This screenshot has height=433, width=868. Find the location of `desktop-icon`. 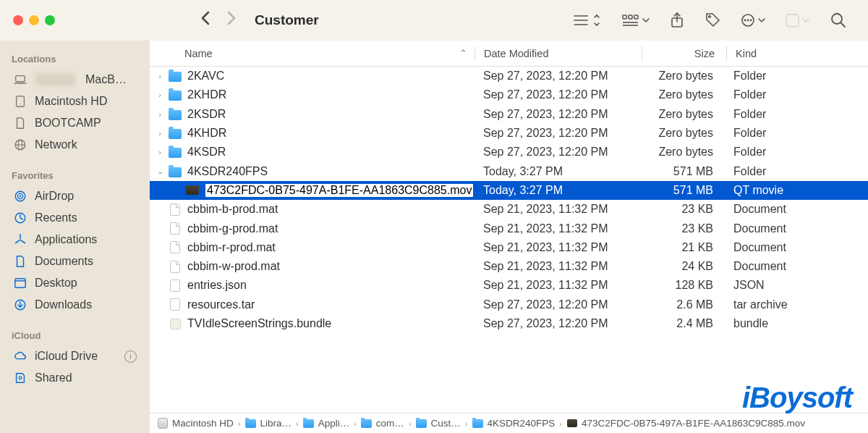

desktop-icon is located at coordinates (20, 283).